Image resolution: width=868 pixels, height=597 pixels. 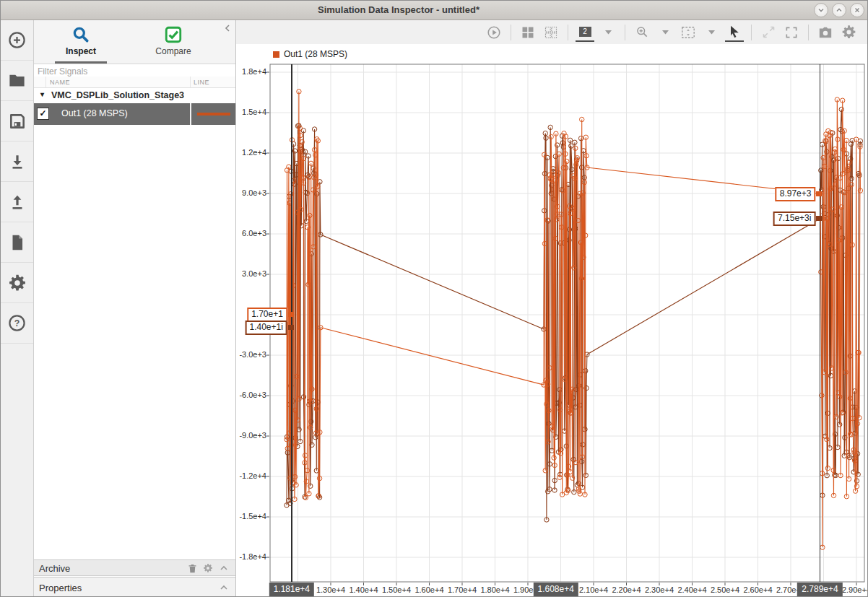 What do you see at coordinates (642, 32) in the screenshot?
I see `zoom-button` at bounding box center [642, 32].